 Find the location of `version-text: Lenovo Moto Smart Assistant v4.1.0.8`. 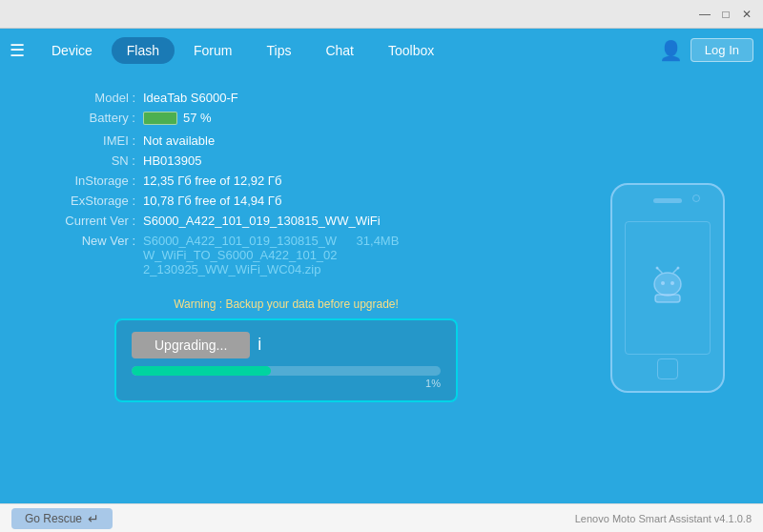

version-text: Lenovo Moto Smart Assistant v4.1.0.8 is located at coordinates (664, 519).